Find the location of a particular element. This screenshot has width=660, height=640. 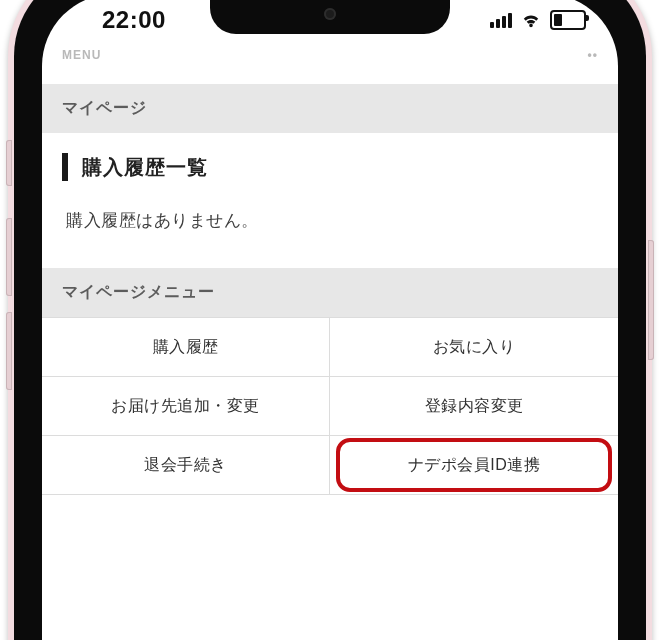

status-time: 22:00 is located at coordinates (134, 20).